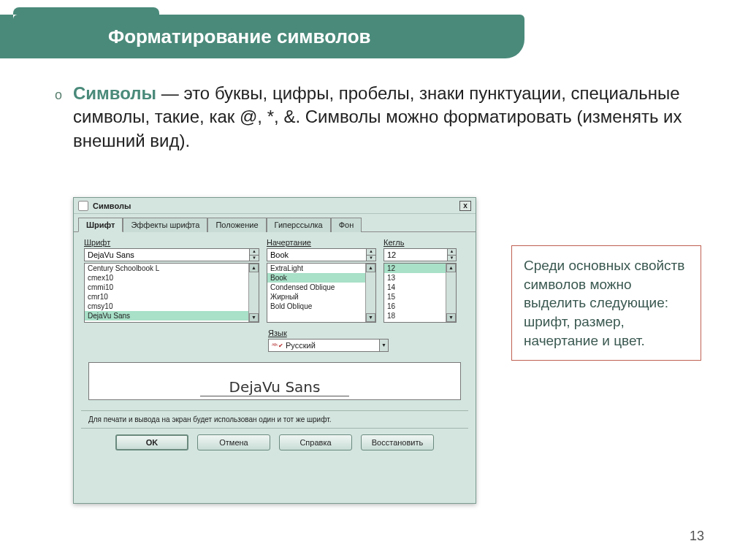  What do you see at coordinates (240, 37) in the screenshot?
I see `slide-title: Форматирование символов` at bounding box center [240, 37].